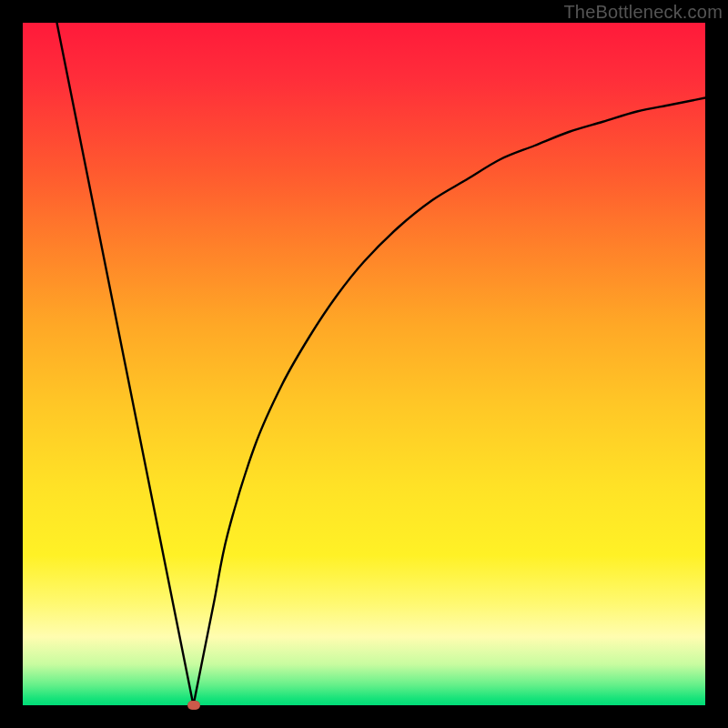 Image resolution: width=728 pixels, height=728 pixels. Describe the element at coordinates (194, 705) in the screenshot. I see `optimal-point-marker` at that location.